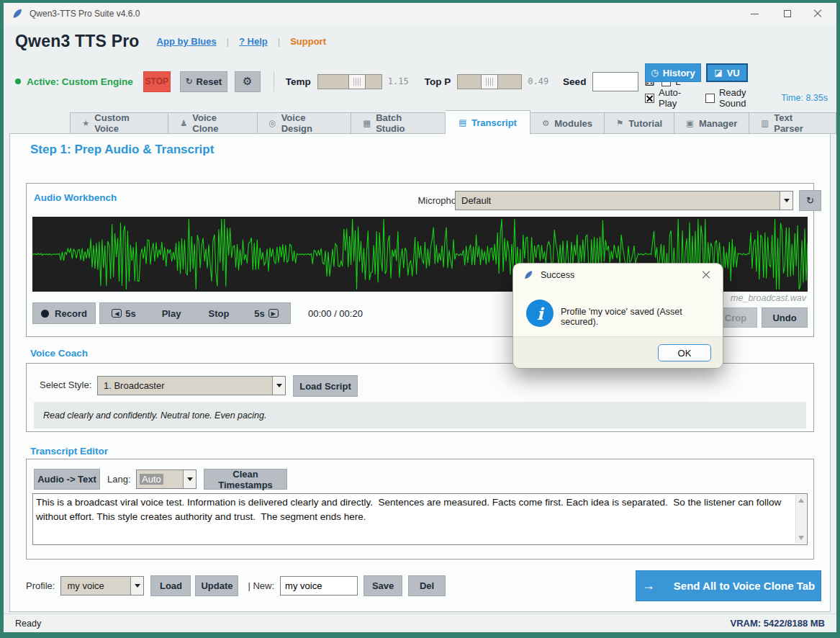 Image resolution: width=840 pixels, height=638 pixels. Describe the element at coordinates (28, 624) in the screenshot. I see `status-text: Ready` at that location.